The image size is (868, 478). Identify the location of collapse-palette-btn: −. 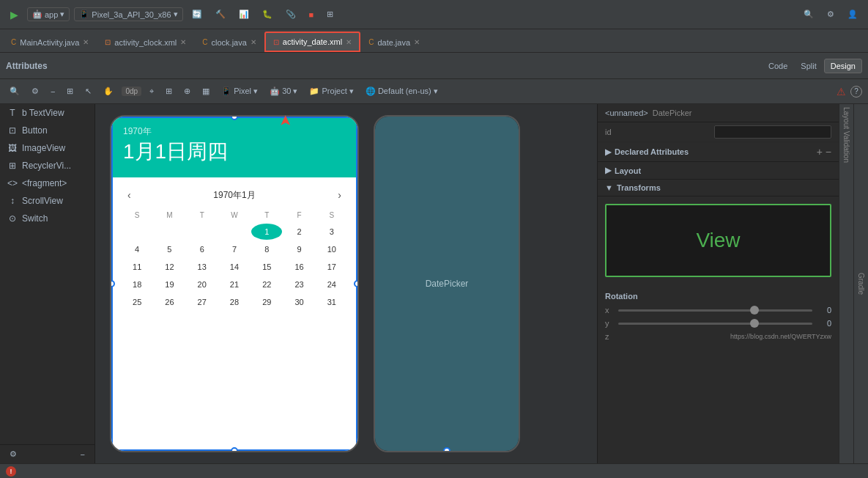
(53, 92).